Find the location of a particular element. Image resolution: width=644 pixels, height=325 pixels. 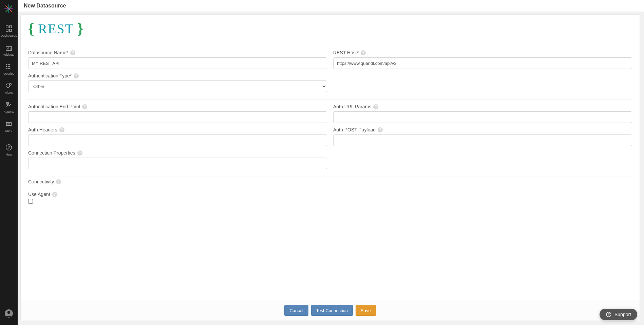

sidebar-item-label: Alerts is located at coordinates (9, 93).